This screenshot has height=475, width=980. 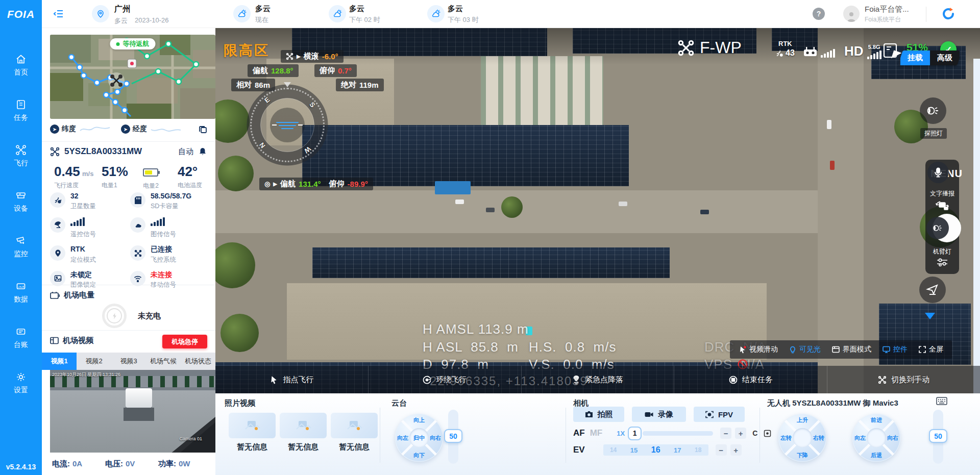 What do you see at coordinates (719, 414) in the screenshot?
I see `fpv-button: FPV` at bounding box center [719, 414].